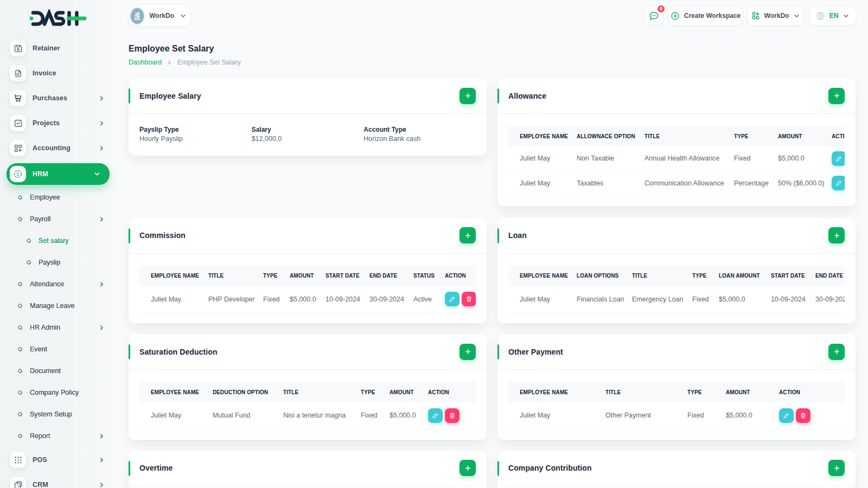  Describe the element at coordinates (59, 148) in the screenshot. I see `sidebar-item-accounting: Accounting` at that location.